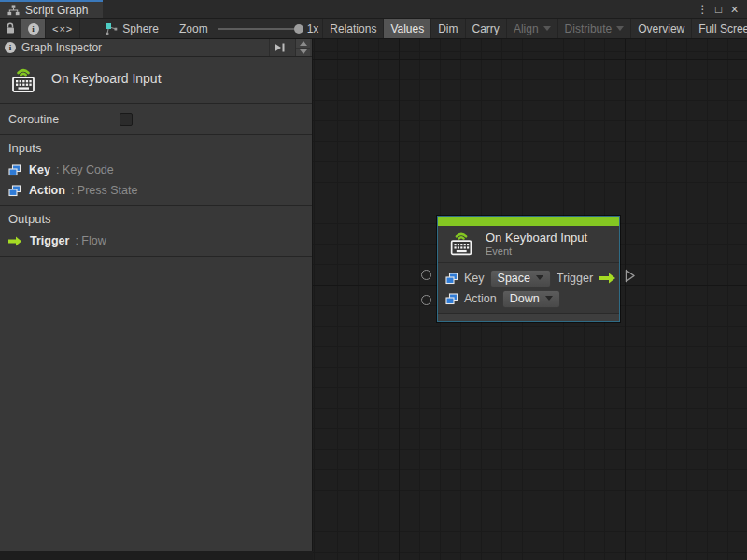 Image resolution: width=747 pixels, height=560 pixels. Describe the element at coordinates (529, 317) in the screenshot. I see `node-footer` at that location.